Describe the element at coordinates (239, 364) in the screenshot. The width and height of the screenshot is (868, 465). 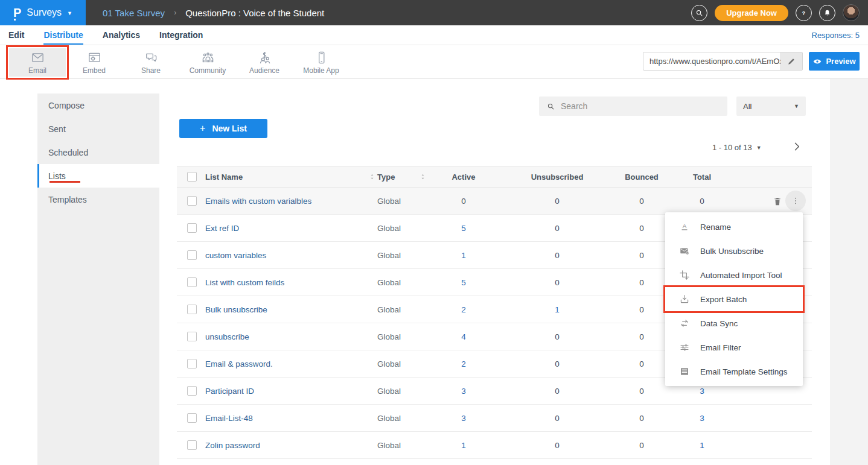
I see `list-name-link: Email & password.` at that location.